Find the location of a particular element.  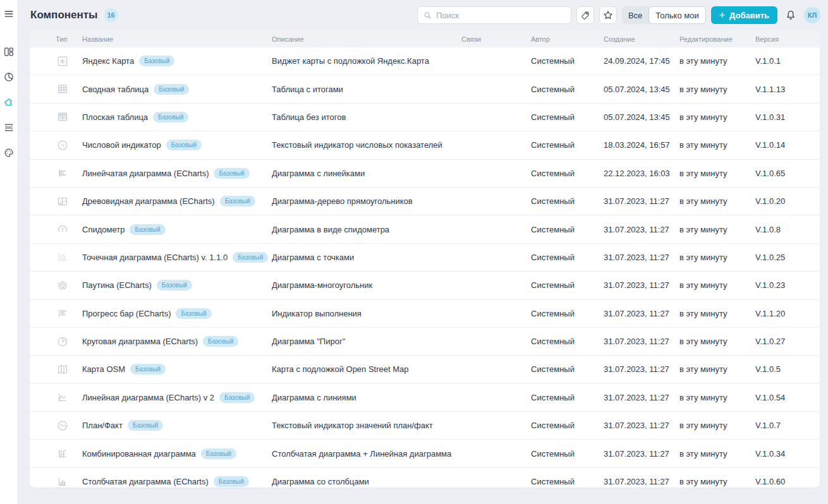

search-icon is located at coordinates (427, 15).